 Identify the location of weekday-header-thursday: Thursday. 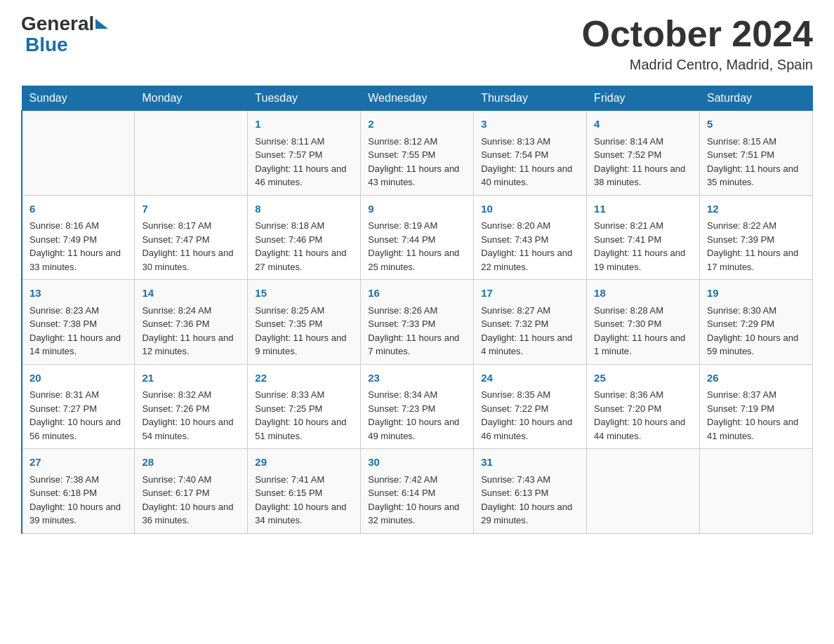
(531, 98).